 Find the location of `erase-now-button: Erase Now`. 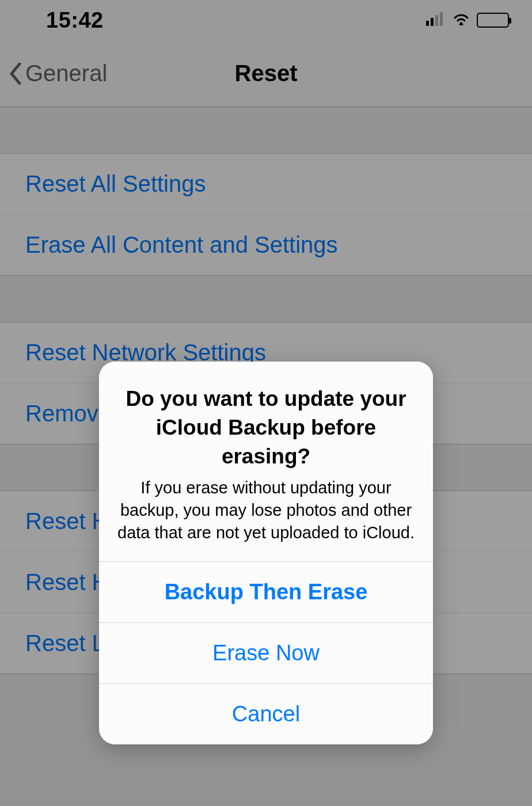

erase-now-button: Erase Now is located at coordinates (266, 653).